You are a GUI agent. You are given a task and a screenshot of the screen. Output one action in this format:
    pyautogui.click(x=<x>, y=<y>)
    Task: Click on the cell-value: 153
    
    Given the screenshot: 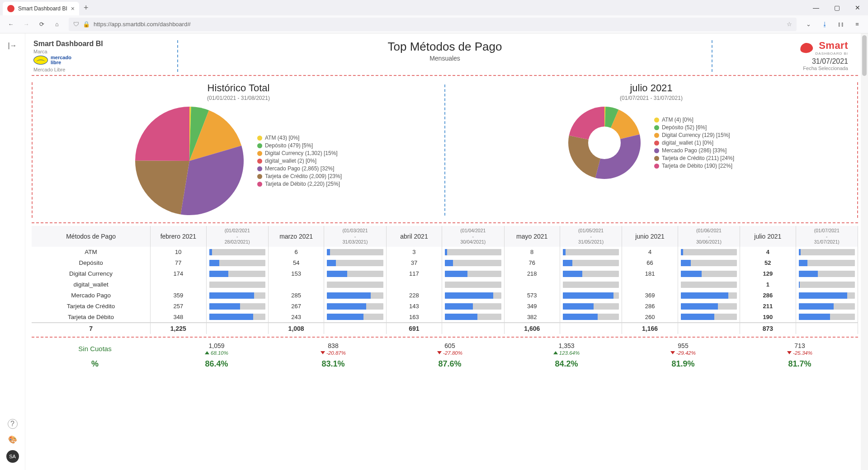 What is the action you would take?
    pyautogui.click(x=296, y=274)
    